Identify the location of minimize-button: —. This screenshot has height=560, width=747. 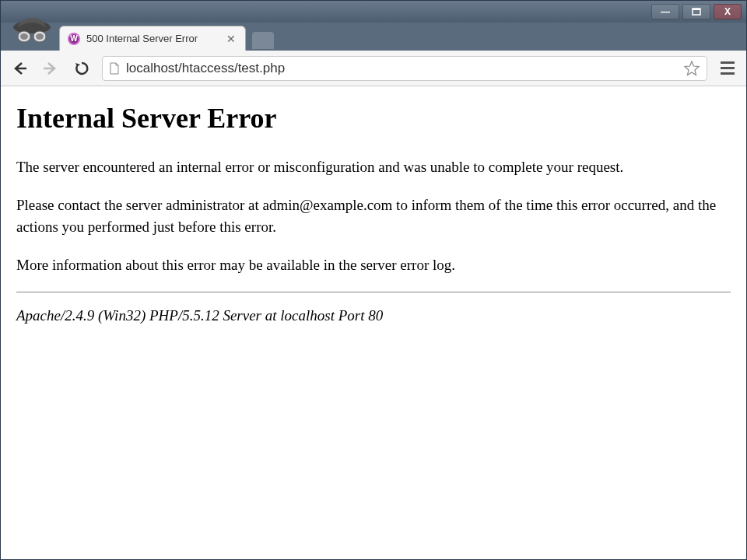
(665, 12).